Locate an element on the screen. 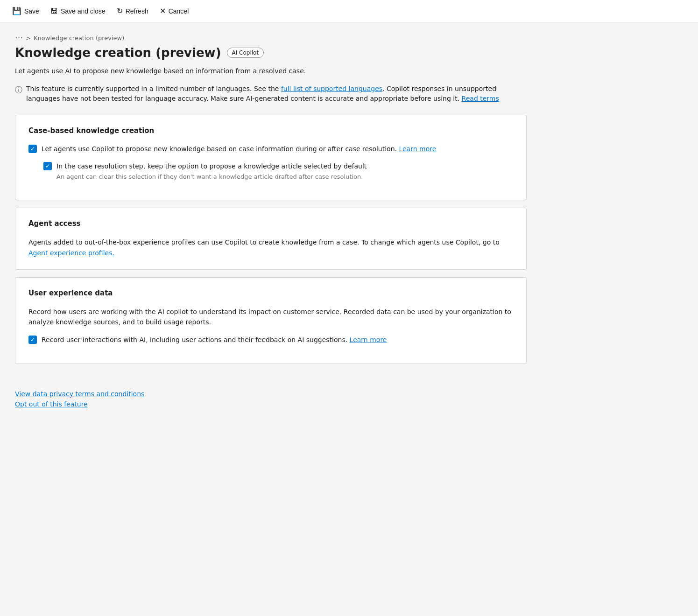 The image size is (698, 616). refresh-icon: ↻ is located at coordinates (120, 11).